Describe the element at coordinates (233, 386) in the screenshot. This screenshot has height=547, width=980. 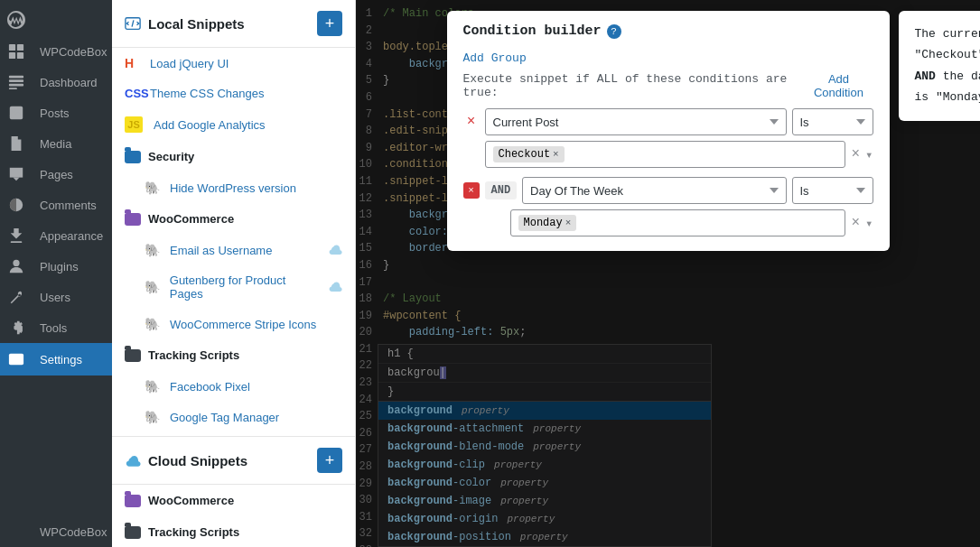
I see `snippet-item-facebook-pixel: 🐘 Facebook Pixel` at that location.